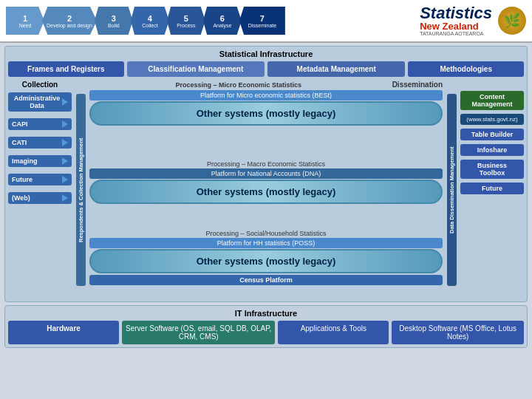 This screenshot has height=399, width=532. Describe the element at coordinates (150, 18) in the screenshot. I see `step-num: 4` at that location.